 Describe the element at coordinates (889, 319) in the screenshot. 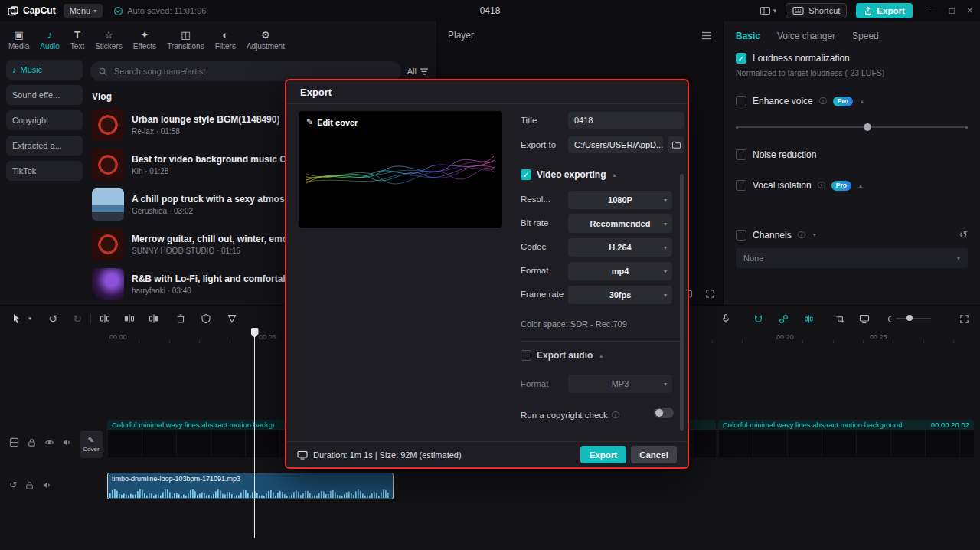

I see `hook-icon` at that location.